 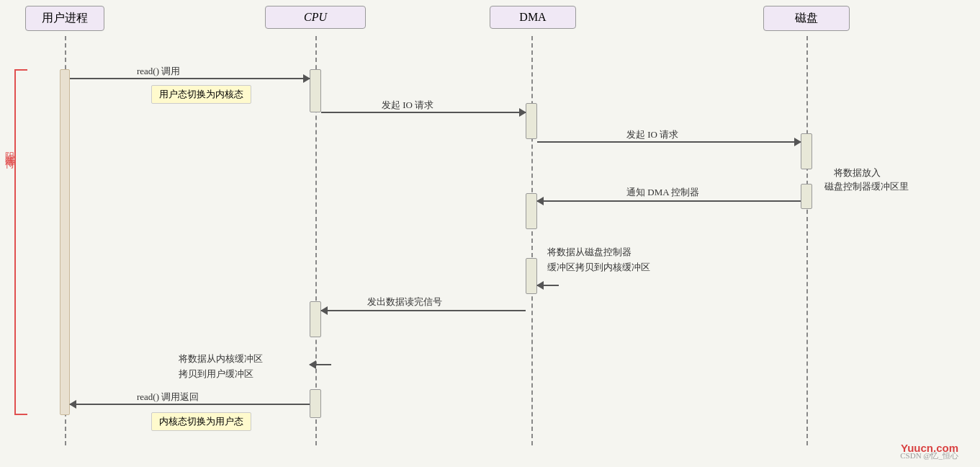 I want to click on actor-dma: DMA, so click(x=533, y=17).